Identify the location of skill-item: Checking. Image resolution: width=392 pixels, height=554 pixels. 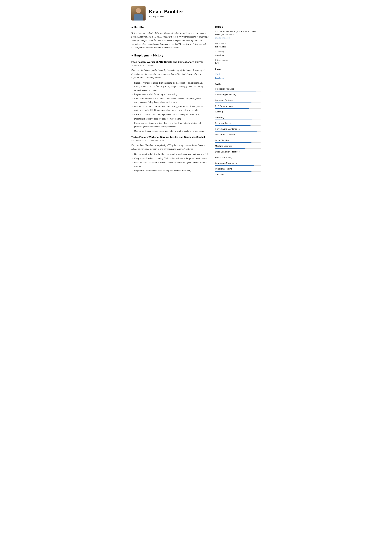
(238, 175).